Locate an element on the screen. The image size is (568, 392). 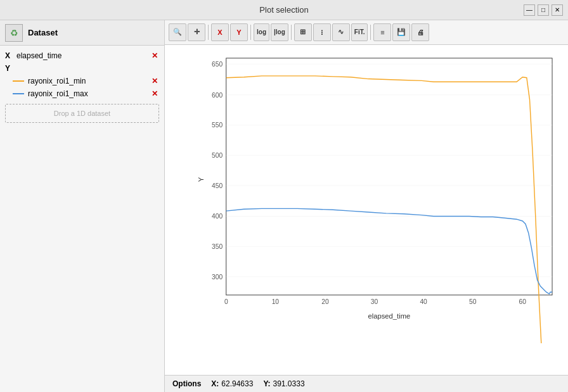
grid-icon: ⊞ is located at coordinates (303, 32).